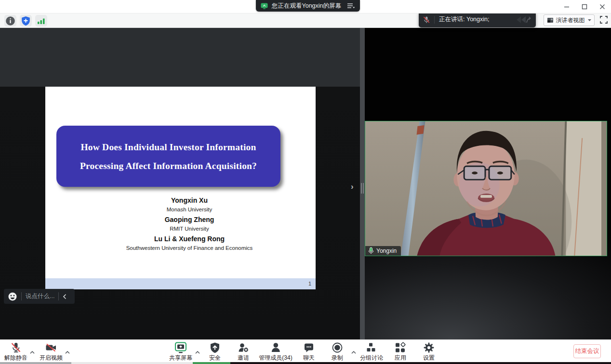  Describe the element at coordinates (337, 348) in the screenshot. I see `record-icon` at that location.